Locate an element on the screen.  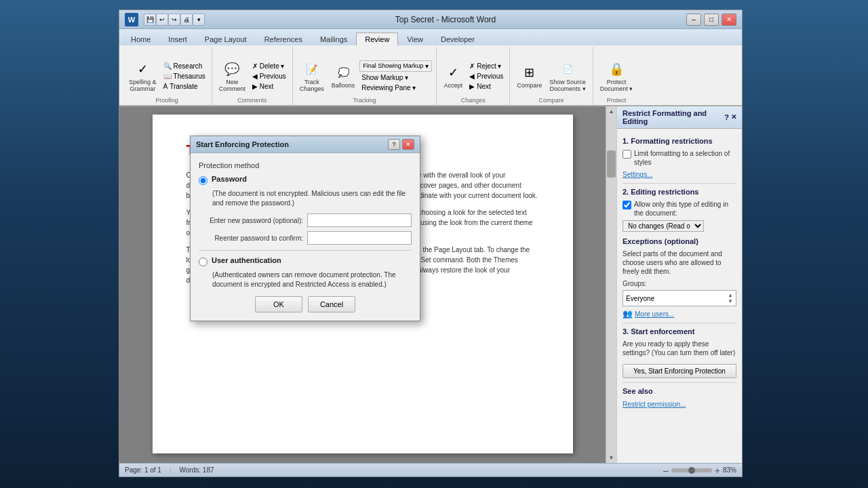
new-password-input is located at coordinates (359, 220).